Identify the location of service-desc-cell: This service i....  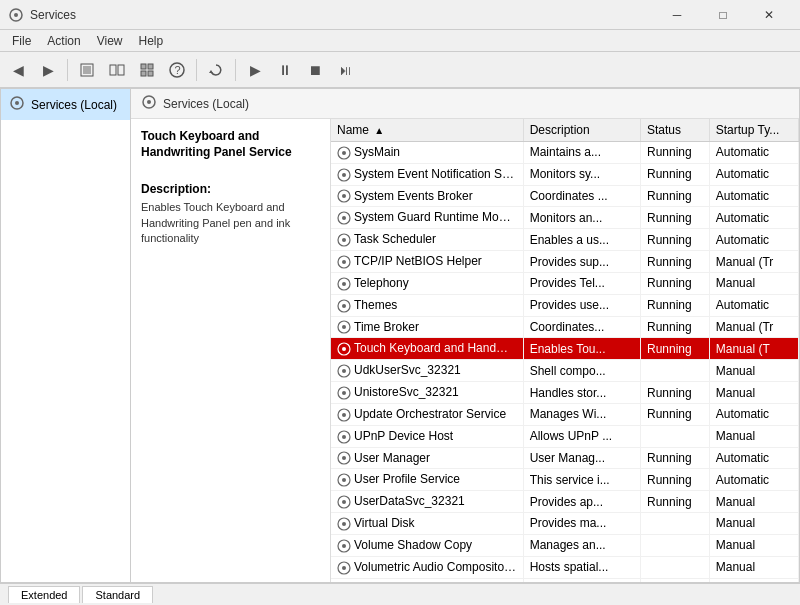
(582, 480).